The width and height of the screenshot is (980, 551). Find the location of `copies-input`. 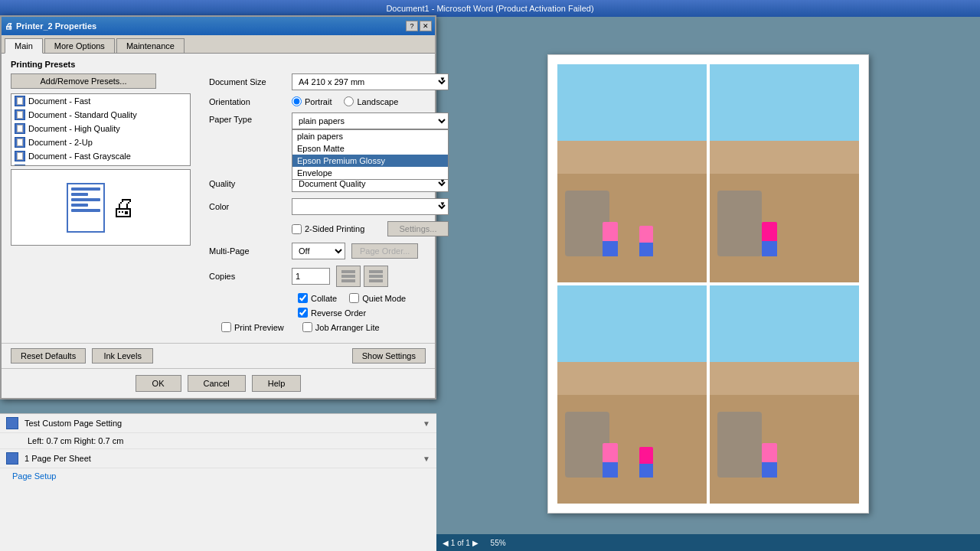

copies-input is located at coordinates (311, 276).